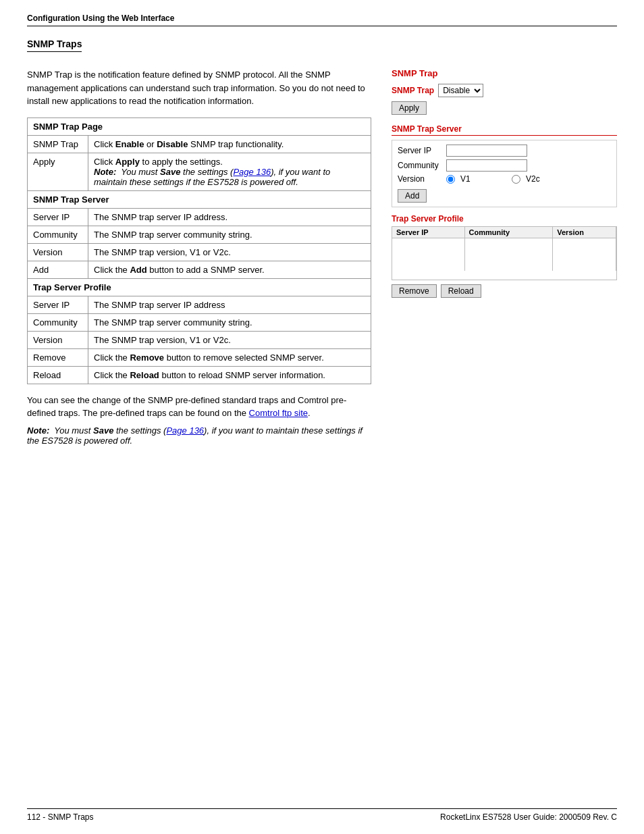  Describe the element at coordinates (504, 165) in the screenshot. I see `community-row: Community` at that location.